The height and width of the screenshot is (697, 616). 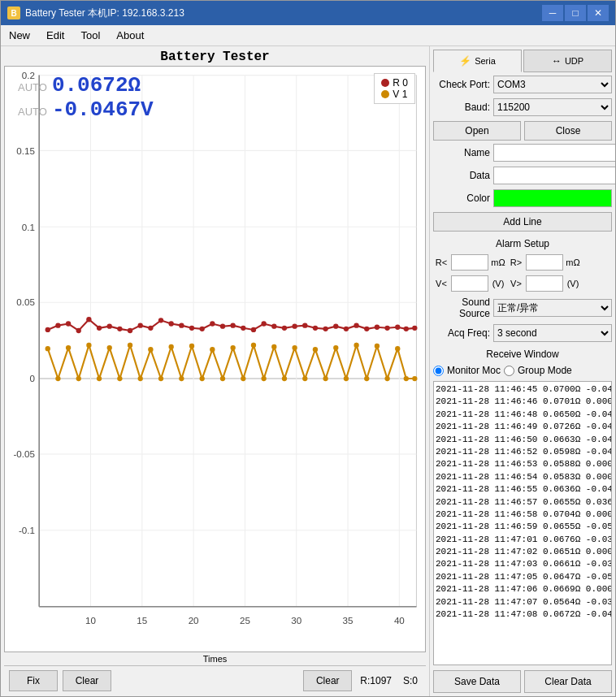 What do you see at coordinates (553, 308) in the screenshot?
I see `sound-source-select: 正常/异常` at bounding box center [553, 308].